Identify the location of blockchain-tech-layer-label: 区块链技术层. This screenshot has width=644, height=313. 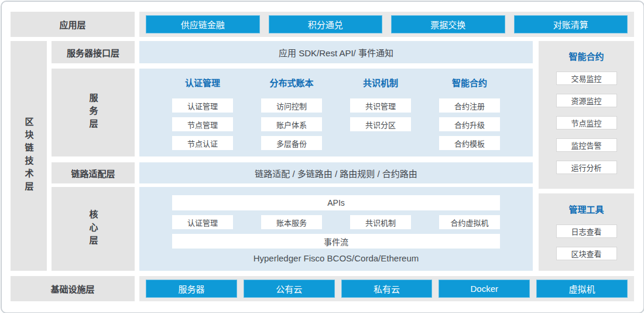
(29, 156).